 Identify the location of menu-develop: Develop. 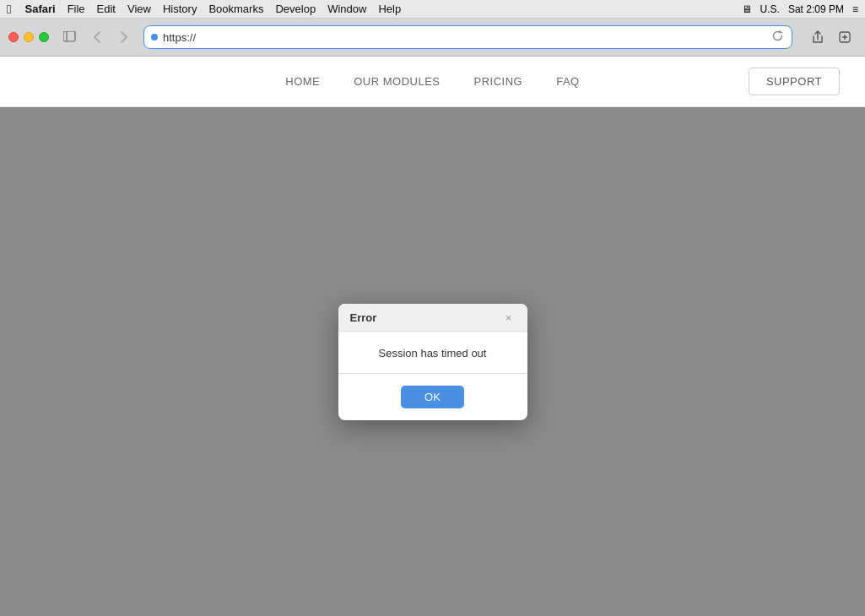
(295, 8).